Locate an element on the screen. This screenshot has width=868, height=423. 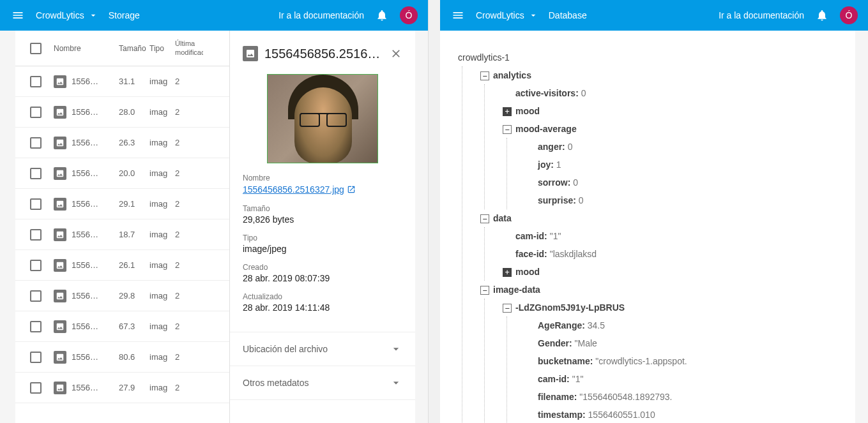
right-spacer is located at coordinates (862, 227).